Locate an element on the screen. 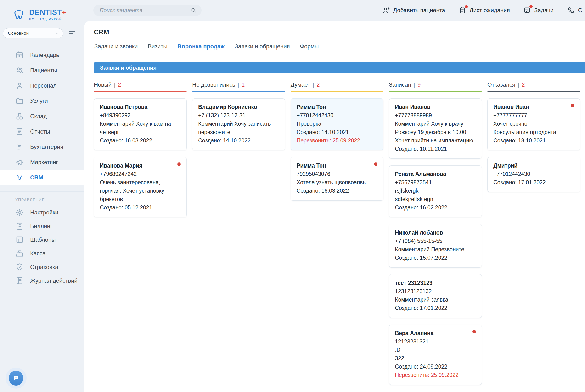  column-count: 2 is located at coordinates (120, 84).